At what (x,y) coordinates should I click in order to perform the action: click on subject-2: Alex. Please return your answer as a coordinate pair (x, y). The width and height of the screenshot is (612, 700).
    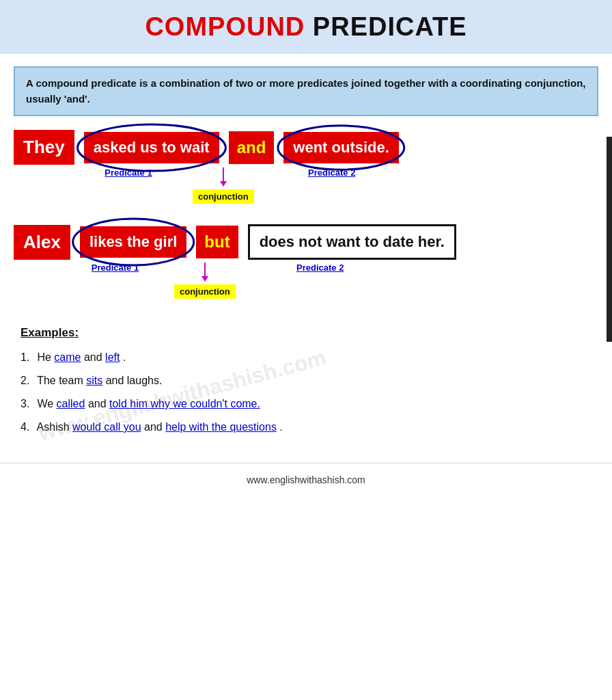
    Looking at the image, I should click on (42, 242).